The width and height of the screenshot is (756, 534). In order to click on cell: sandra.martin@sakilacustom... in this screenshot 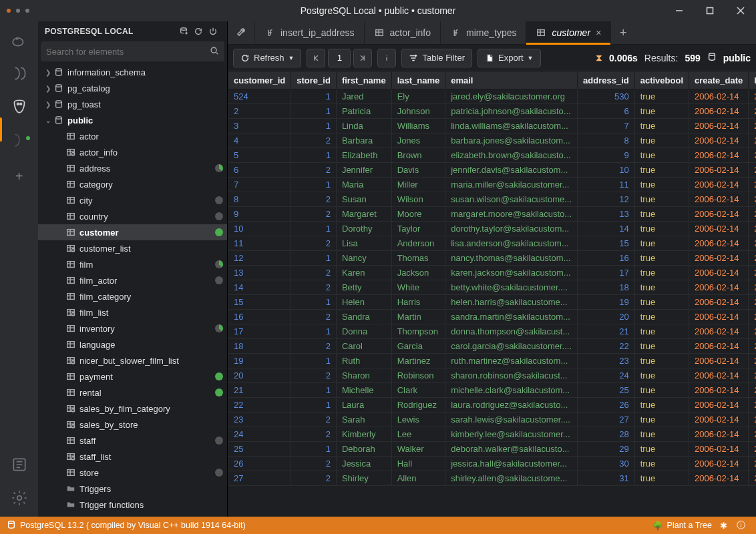, I will do `click(512, 317)`.